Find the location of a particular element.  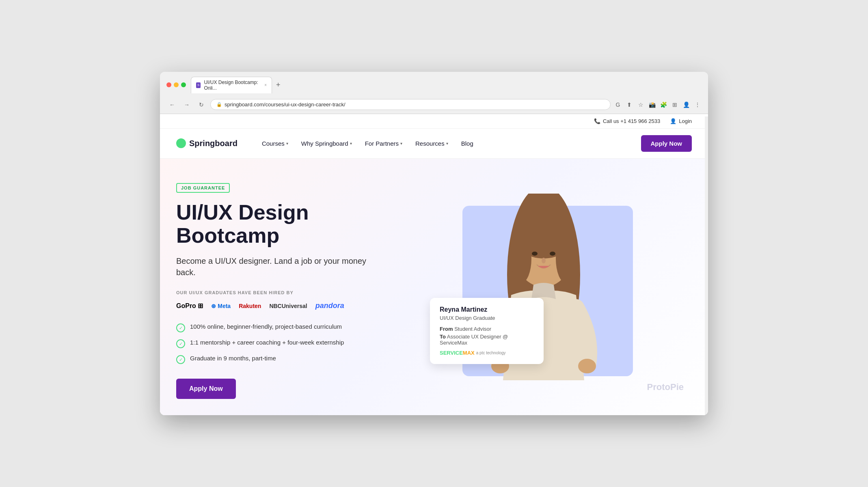

close-button is located at coordinates (169, 85).